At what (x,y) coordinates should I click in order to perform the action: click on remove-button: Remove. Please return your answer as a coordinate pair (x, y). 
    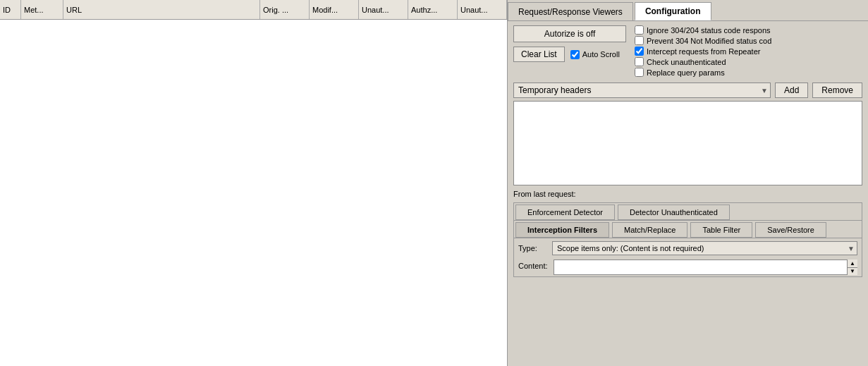
    Looking at the image, I should click on (838, 90).